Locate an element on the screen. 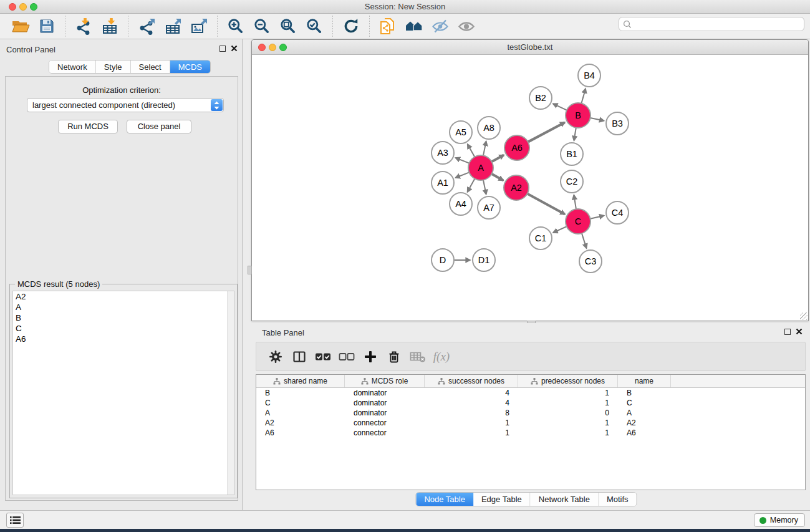  node-A5: A5 is located at coordinates (461, 132).